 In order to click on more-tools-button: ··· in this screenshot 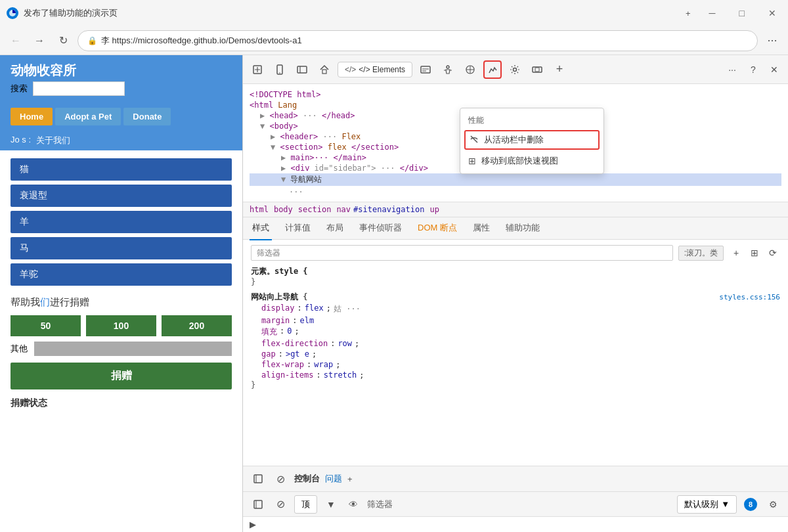, I will do `click(732, 70)`.